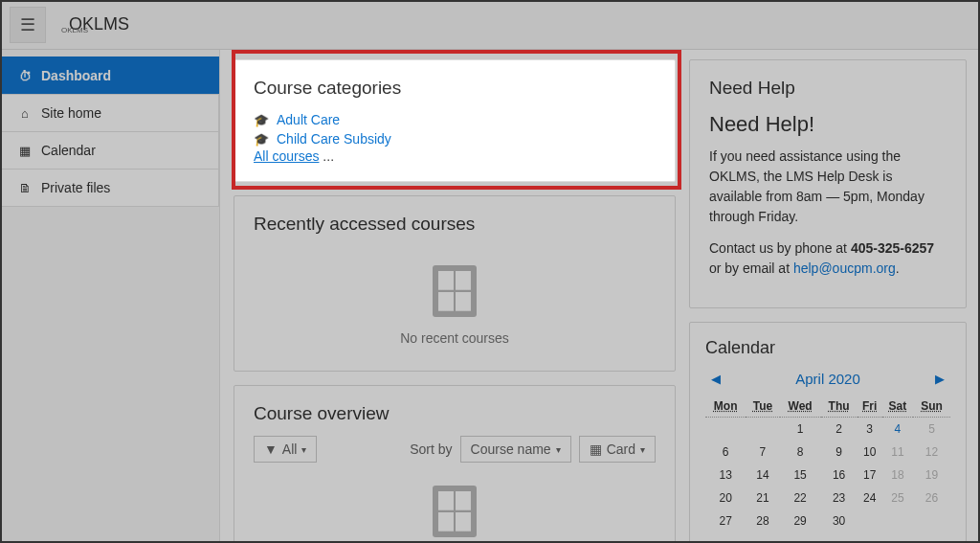  Describe the element at coordinates (898, 406) in the screenshot. I see `calendar-dow: Sat` at that location.